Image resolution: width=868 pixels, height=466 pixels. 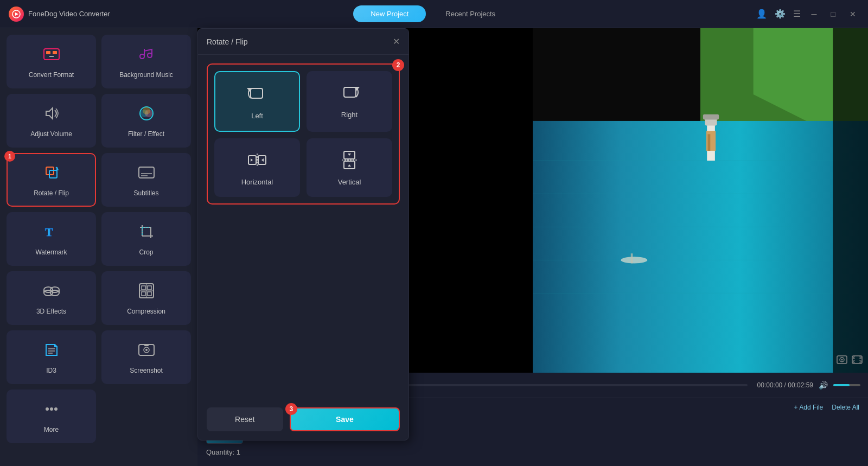 I want to click on delete-all-button: Delete All, so click(x=845, y=407).